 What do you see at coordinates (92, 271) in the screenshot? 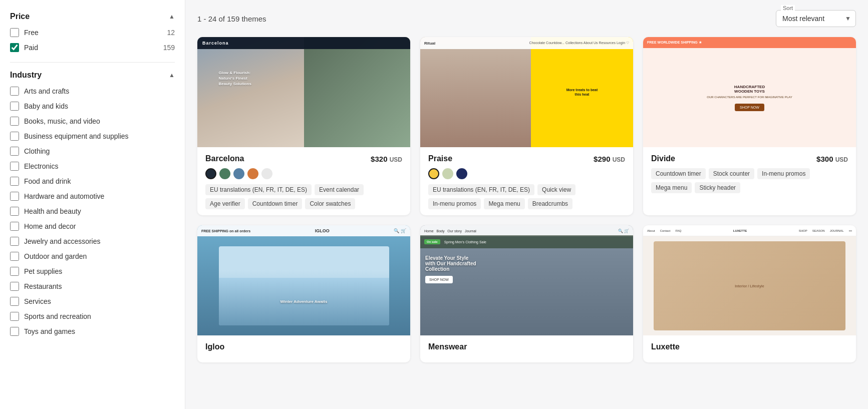
I see `industry-pet-item: Pet supplies` at bounding box center [92, 271].